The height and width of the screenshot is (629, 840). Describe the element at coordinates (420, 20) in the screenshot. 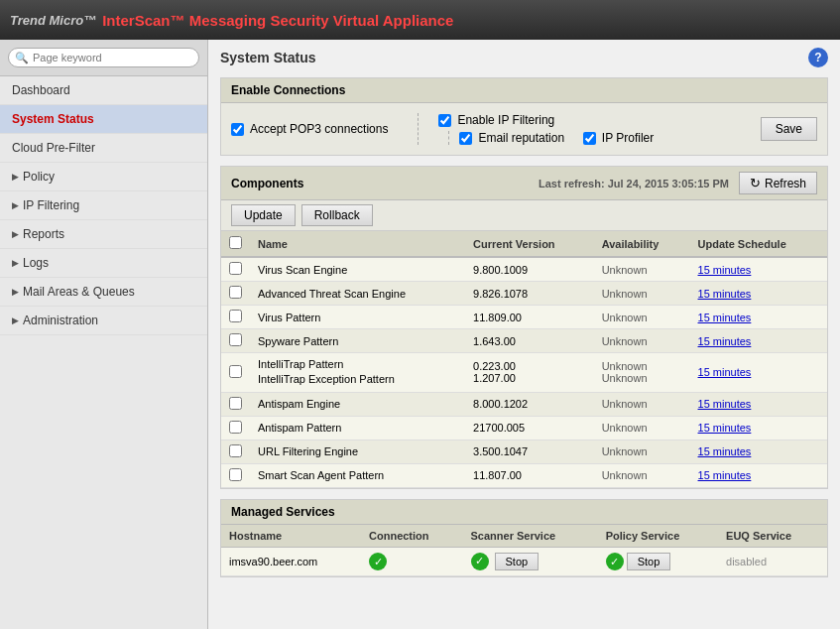

I see `header: Trend Micro™ InterScan™ Messaging Securi…` at that location.